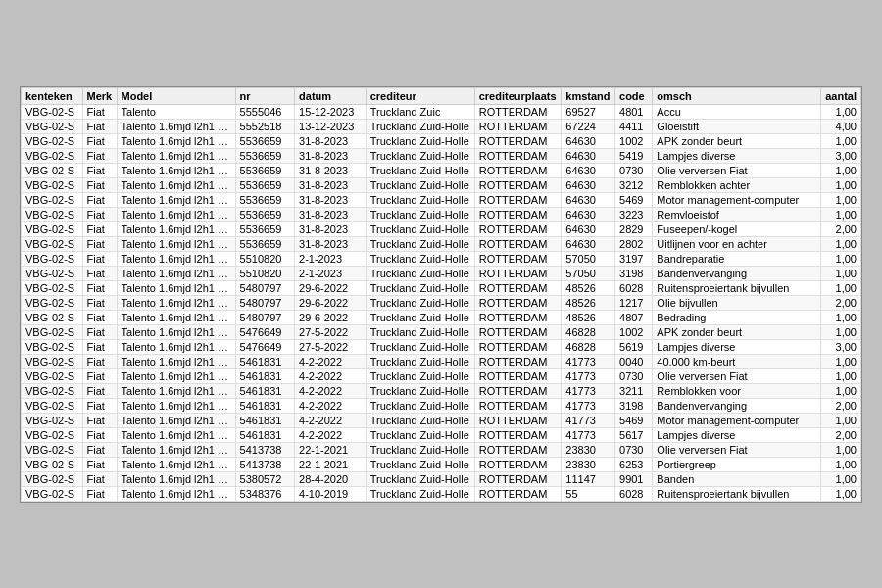 The width and height of the screenshot is (882, 588). Describe the element at coordinates (588, 347) in the screenshot. I see `table-cell: 46828` at that location.